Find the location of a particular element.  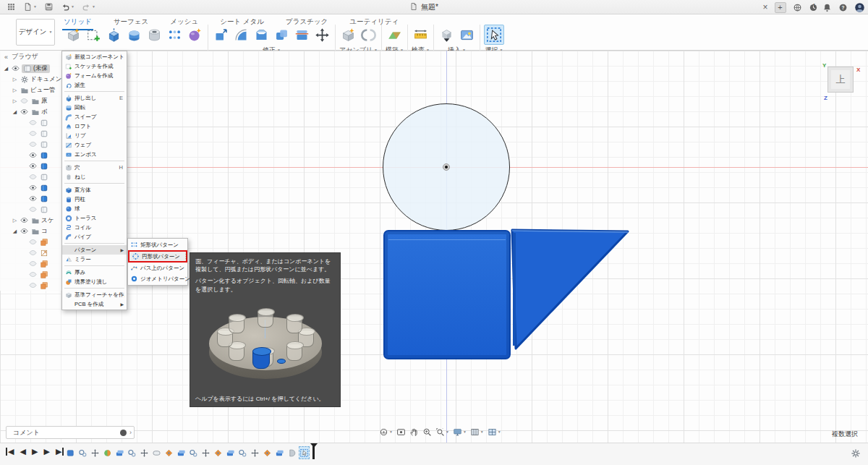

browser-node: コ is located at coordinates (39, 231).